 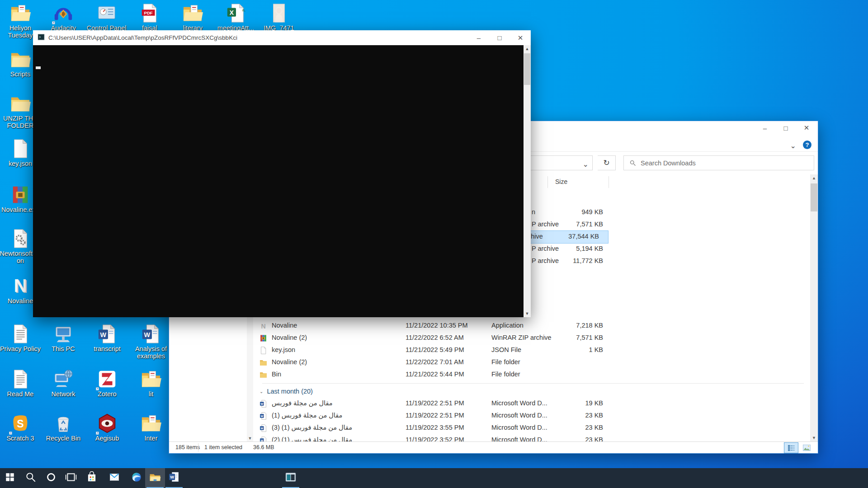 What do you see at coordinates (151, 427) in the screenshot?
I see `desktop-icon-inter: Inter` at bounding box center [151, 427].